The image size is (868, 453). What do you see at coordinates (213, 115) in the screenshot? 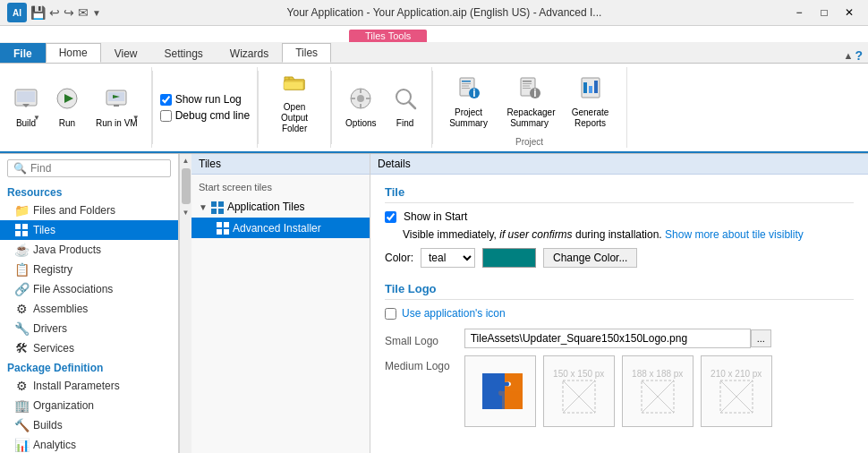
I see `debug-cmd-label: Debug cmd line` at bounding box center [213, 115].